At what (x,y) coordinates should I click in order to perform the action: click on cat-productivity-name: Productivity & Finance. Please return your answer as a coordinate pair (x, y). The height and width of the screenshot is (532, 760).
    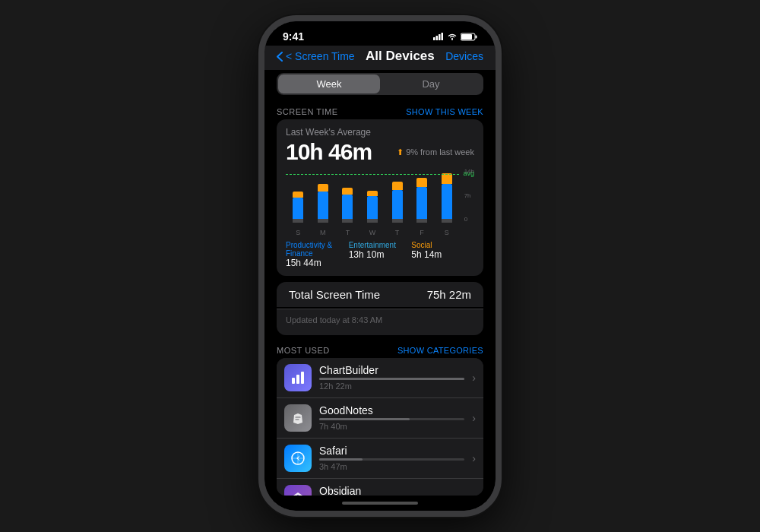
    Looking at the image, I should click on (318, 249).